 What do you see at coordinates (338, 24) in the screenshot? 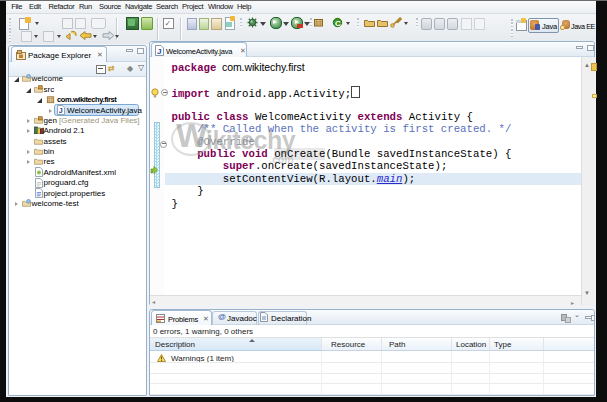
I see `svg-text: C` at bounding box center [338, 24].